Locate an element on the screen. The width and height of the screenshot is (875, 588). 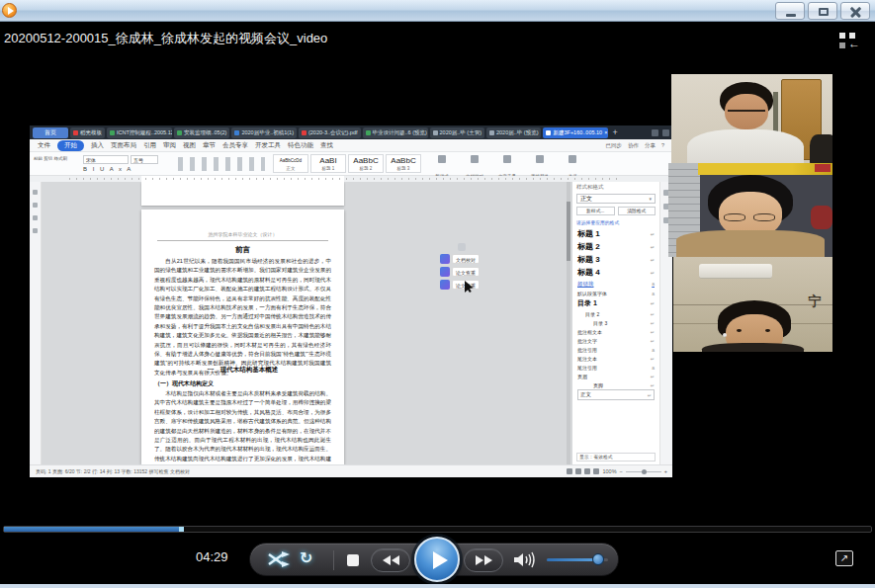
stop-button is located at coordinates (353, 560).